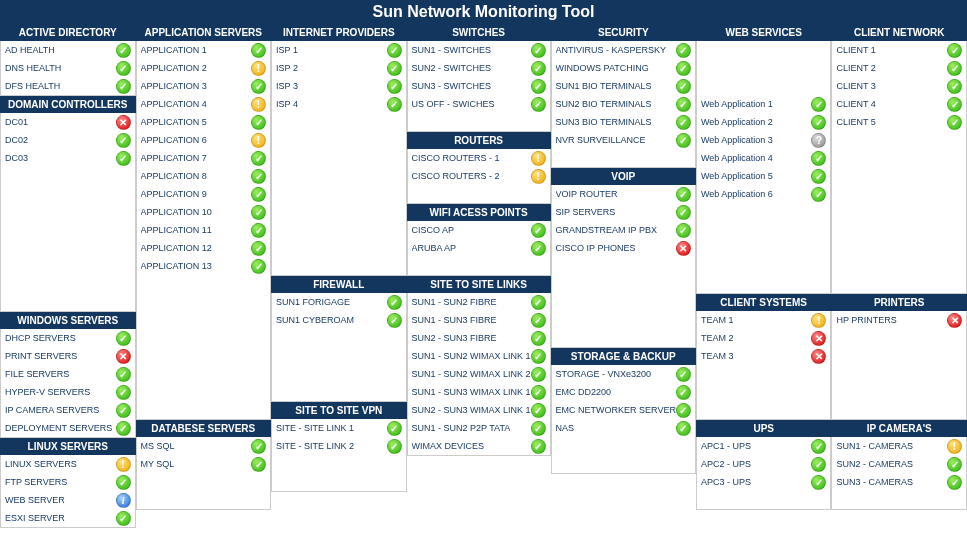 The height and width of the screenshot is (547, 967). Describe the element at coordinates (479, 374) in the screenshot. I see `status-row: SUN1 - SUN2 WIMAX LINK 2` at that location.